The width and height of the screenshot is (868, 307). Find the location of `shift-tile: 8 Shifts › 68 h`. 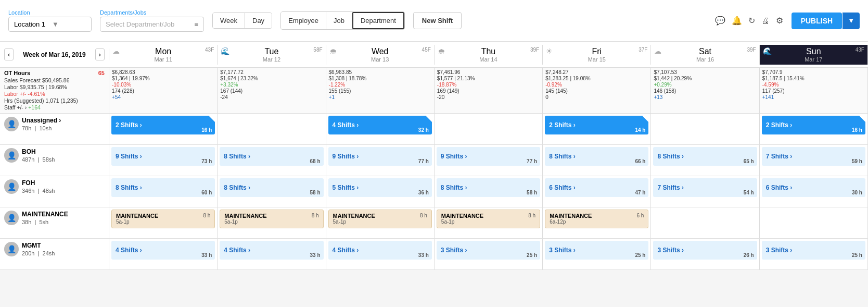

shift-tile: 8 Shifts › 68 h is located at coordinates (272, 156).